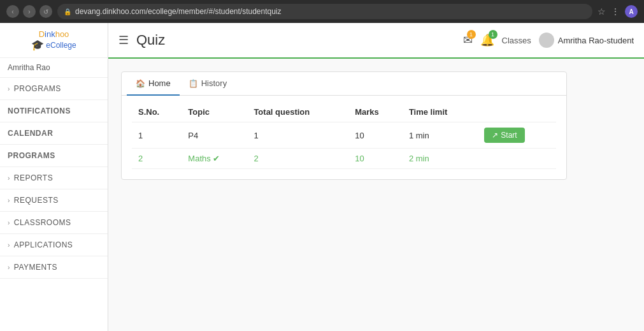 The height and width of the screenshot is (331, 644). I want to click on cell-total-q: 2, so click(298, 159).